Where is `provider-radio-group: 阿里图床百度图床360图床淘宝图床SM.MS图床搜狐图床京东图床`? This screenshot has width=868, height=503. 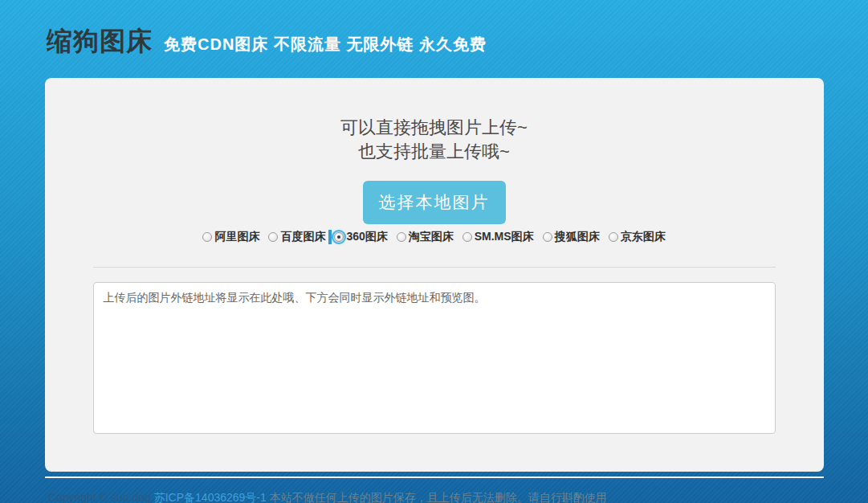
provider-radio-group: 阿里图床百度图床360图床淘宝图床SM.MS图床搜狐图床京东图床 is located at coordinates (434, 237).